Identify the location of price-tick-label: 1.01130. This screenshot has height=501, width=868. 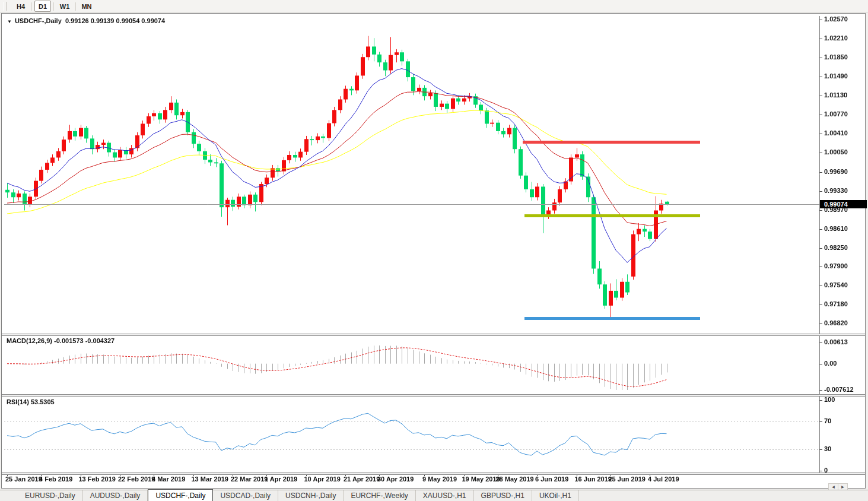
(835, 95).